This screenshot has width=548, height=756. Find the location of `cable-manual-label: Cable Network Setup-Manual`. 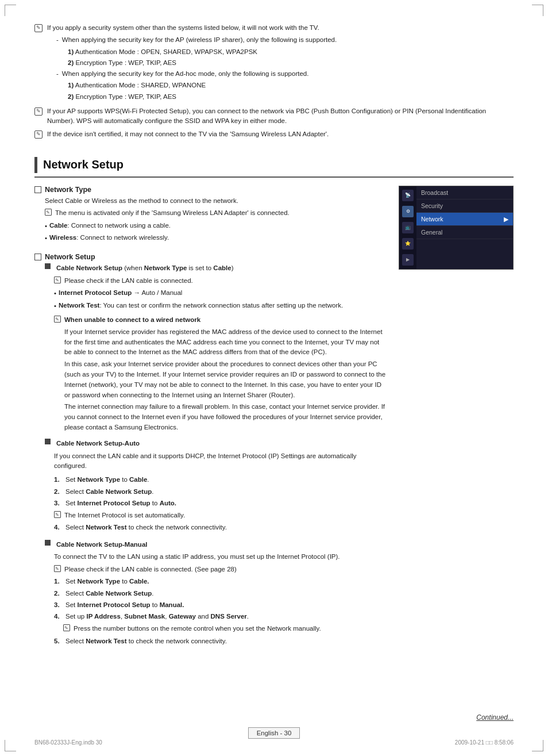

cable-manual-label: Cable Network Setup-Manual is located at coordinates (102, 545).